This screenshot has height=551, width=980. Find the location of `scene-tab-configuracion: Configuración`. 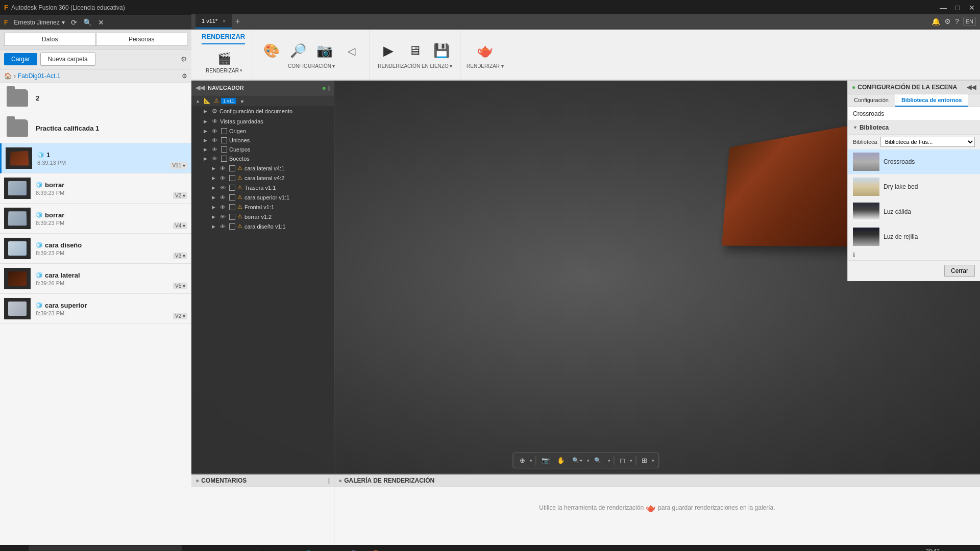

scene-tab-configuracion: Configuración is located at coordinates (872, 101).